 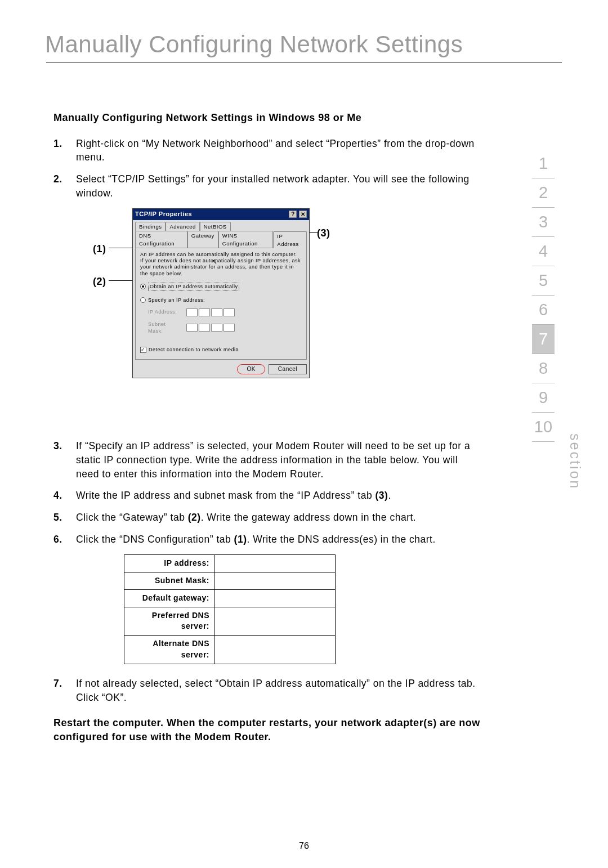 I want to click on cancel-button: Cancel, so click(x=288, y=369).